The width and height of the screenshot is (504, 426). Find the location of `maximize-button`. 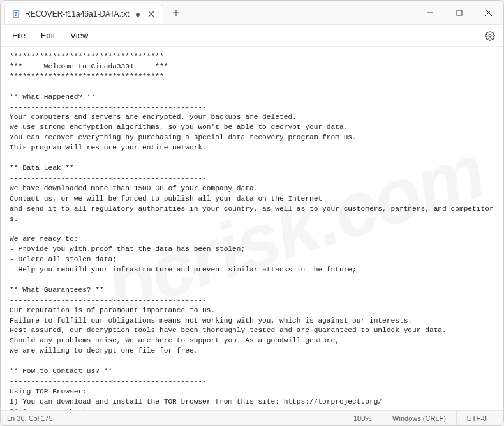

maximize-button is located at coordinates (459, 13).